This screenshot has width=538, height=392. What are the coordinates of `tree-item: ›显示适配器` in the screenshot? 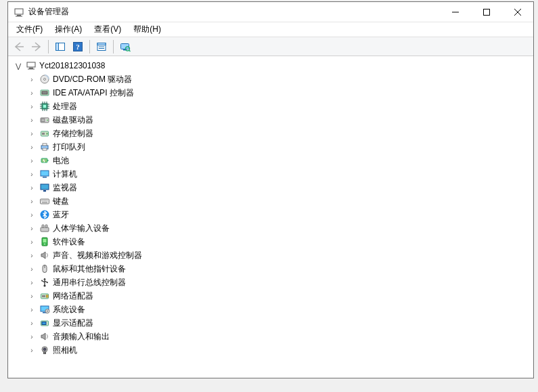 It's located at (271, 323).